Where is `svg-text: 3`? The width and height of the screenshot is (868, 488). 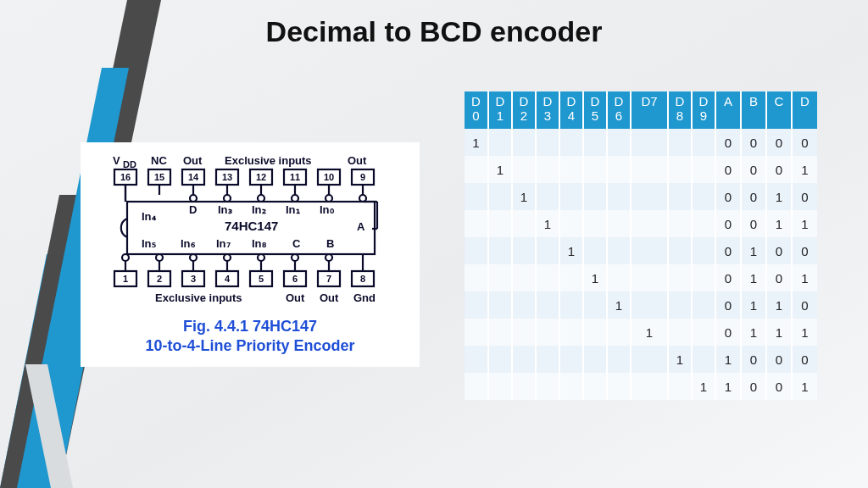
svg-text: 3 is located at coordinates (193, 279).